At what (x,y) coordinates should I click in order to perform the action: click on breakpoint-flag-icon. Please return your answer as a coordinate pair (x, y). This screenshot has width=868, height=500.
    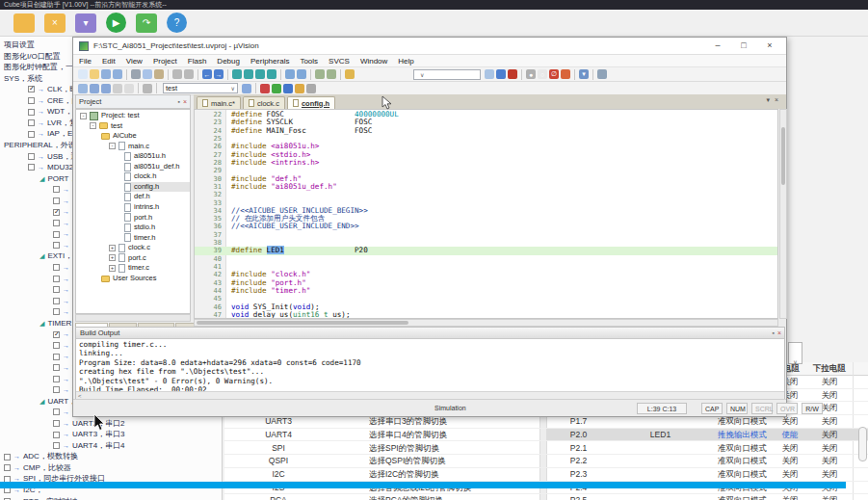
    Looking at the image, I should click on (276, 89).